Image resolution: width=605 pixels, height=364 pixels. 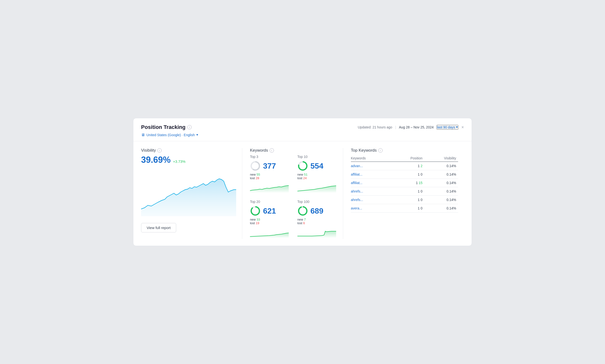 What do you see at coordinates (404, 187) in the screenshot?
I see `table-body: advan...1 20.14%affiliat...1 00.14%affil…` at bounding box center [404, 187].